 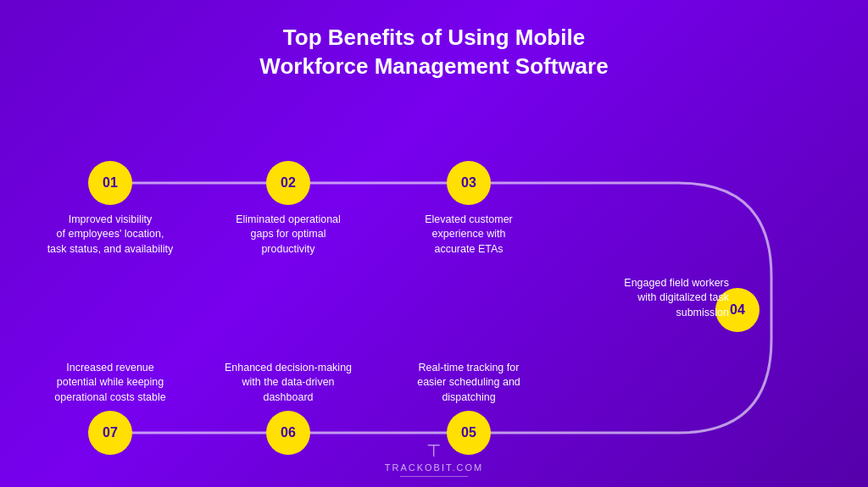 What do you see at coordinates (469, 183) in the screenshot?
I see `step-circle-03: 03` at bounding box center [469, 183].